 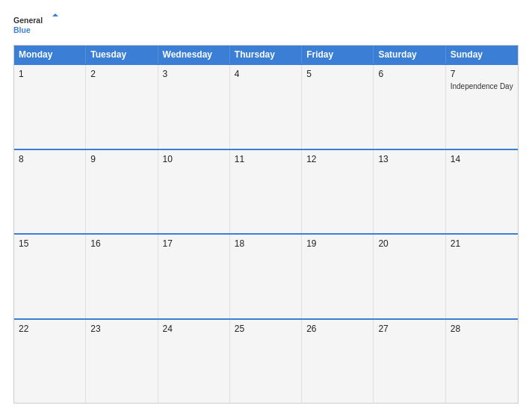 I want to click on svg-text: Blue, so click(x=22, y=30).